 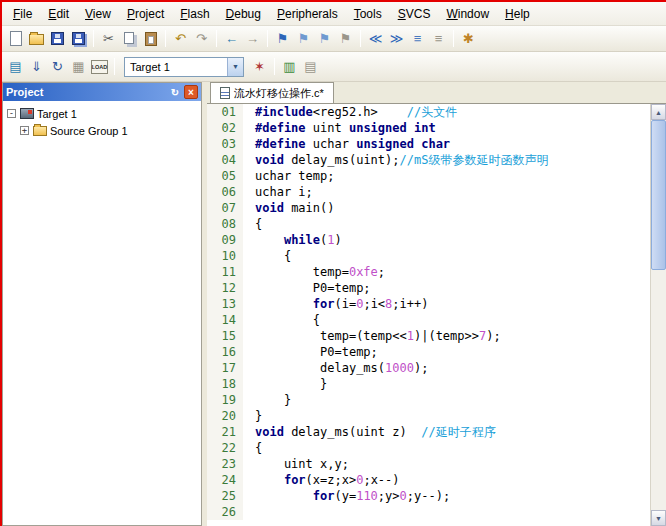 I want to click on unindent-icon: ≪, so click(x=376, y=38).